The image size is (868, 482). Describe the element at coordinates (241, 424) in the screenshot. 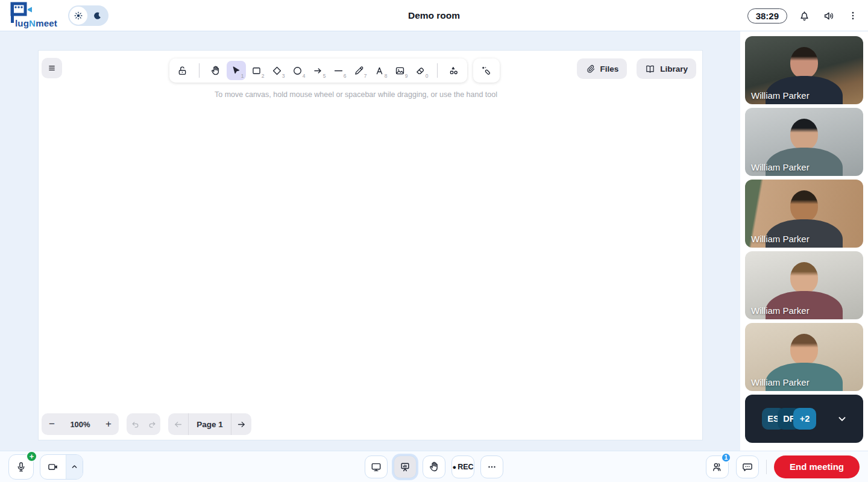

I see `arrow-right-icon` at that location.